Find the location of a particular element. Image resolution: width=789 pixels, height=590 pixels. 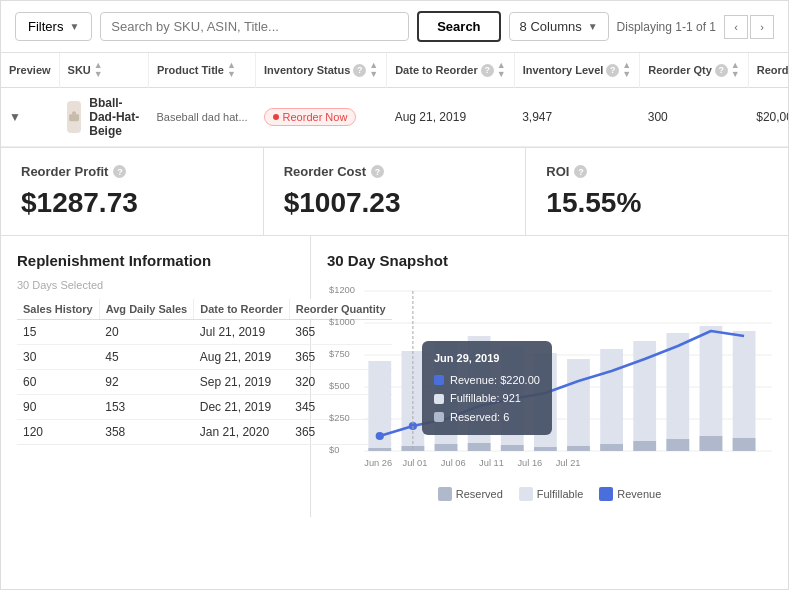

svg-text: Jul 11 is located at coordinates (492, 463).